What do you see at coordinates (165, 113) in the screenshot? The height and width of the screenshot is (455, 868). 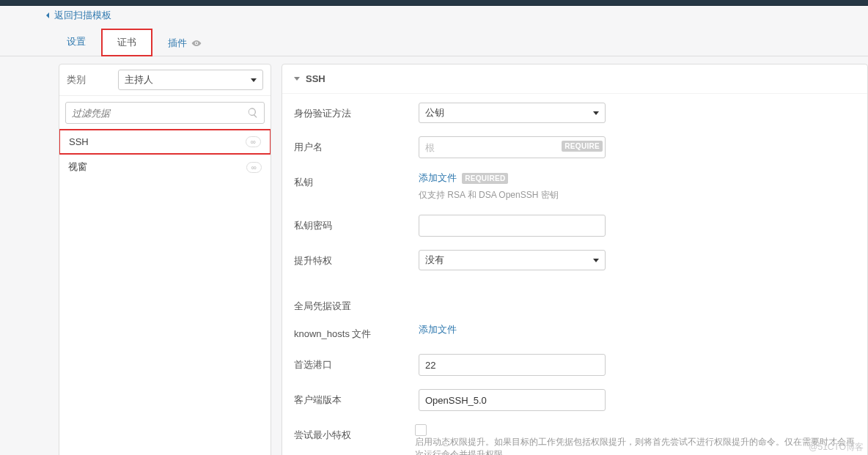 I see `filter-input` at bounding box center [165, 113].